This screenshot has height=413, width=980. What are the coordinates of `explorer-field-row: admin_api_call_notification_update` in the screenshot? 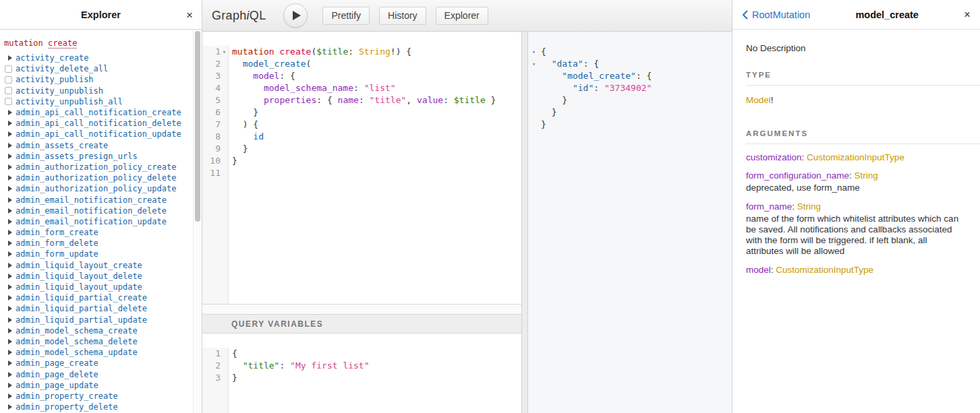 It's located at (98, 134).